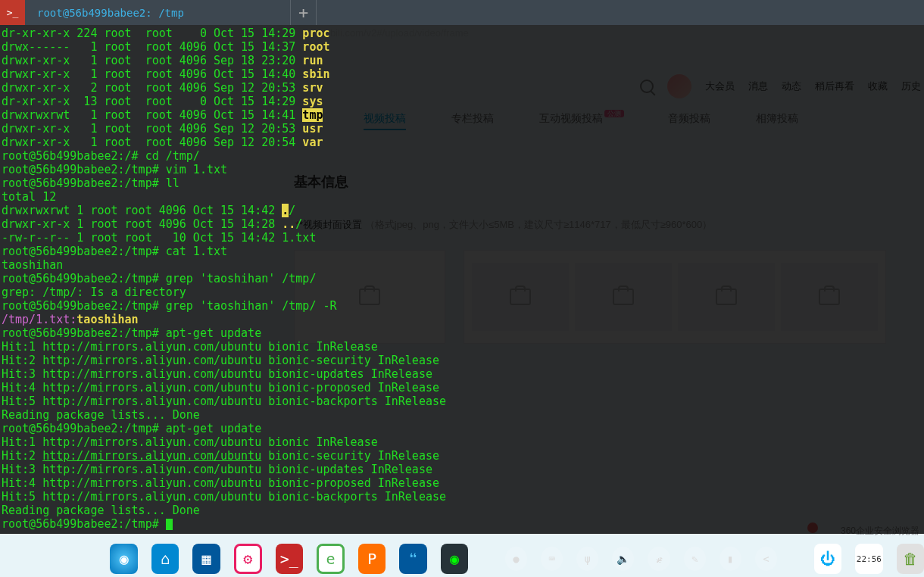 The image size is (924, 577). What do you see at coordinates (330, 559) in the screenshot?
I see `dock-browser360-icon: e` at bounding box center [330, 559].